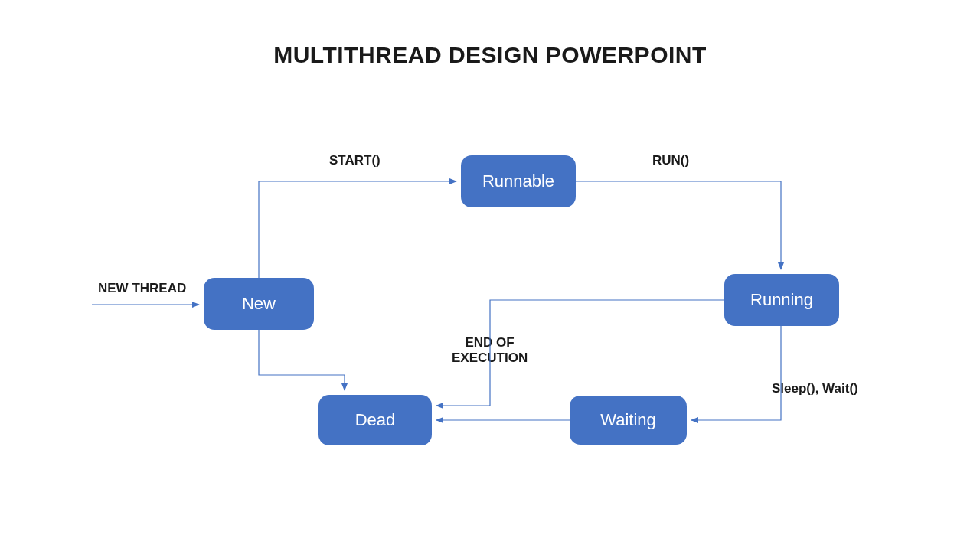 This screenshot has width=980, height=551. I want to click on state-waiting-label: Waiting, so click(628, 420).